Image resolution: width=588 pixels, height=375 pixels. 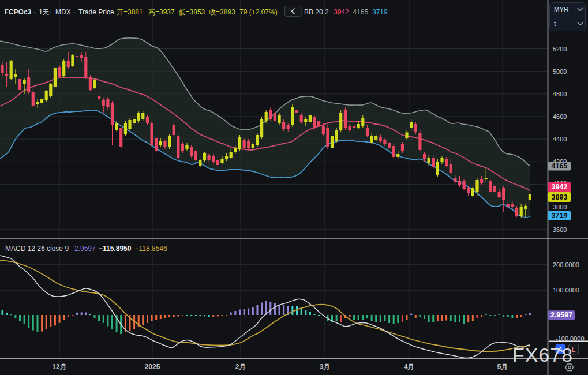 I want to click on svg-text: 5000, so click(x=560, y=72).